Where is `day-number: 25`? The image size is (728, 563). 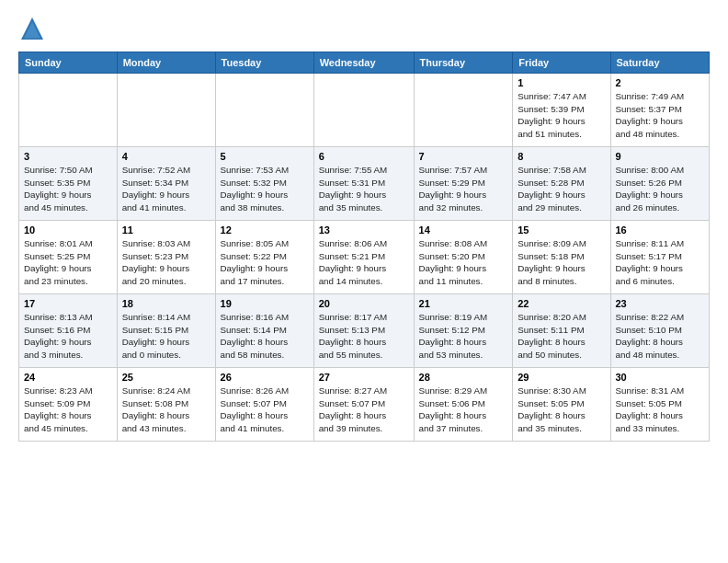
day-number: 25 is located at coordinates (166, 377).